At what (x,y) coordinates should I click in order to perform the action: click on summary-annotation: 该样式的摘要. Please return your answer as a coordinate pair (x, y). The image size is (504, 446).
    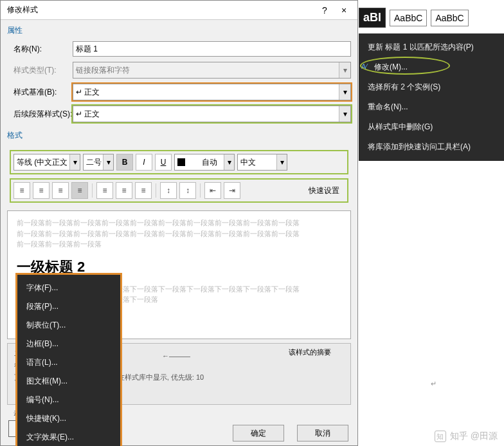
    Looking at the image, I should click on (310, 353).